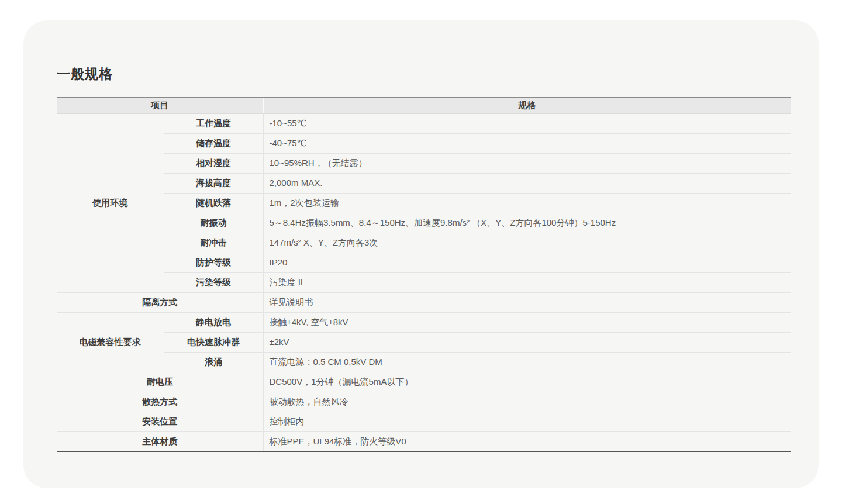  I want to click on table-header-row: 项目 规格, so click(423, 105).